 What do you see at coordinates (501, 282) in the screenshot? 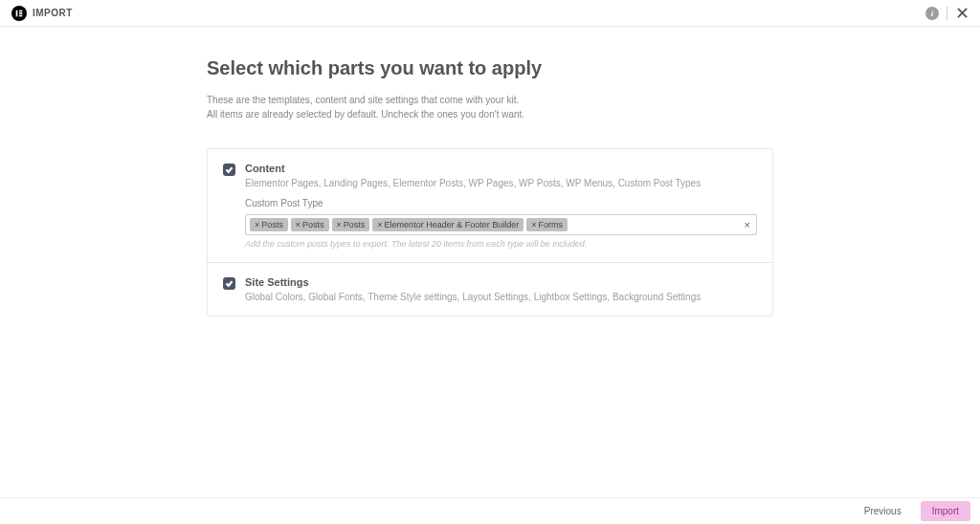
I see `section-title: Site Settings` at bounding box center [501, 282].